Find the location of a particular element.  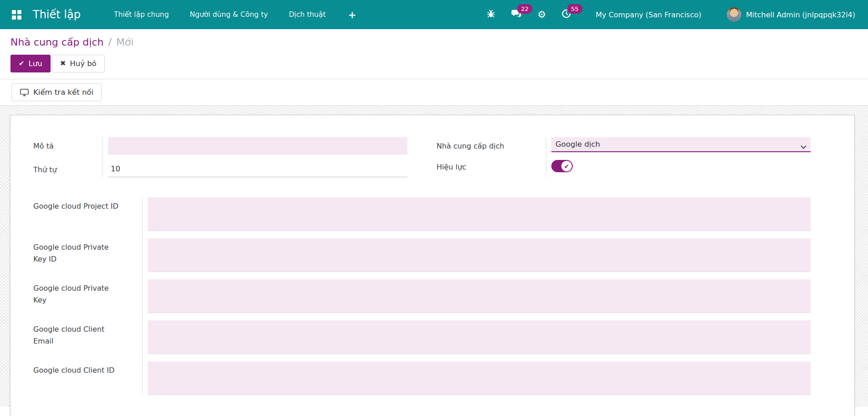

field-row-private-key: Google cloud Private Key is located at coordinates (422, 296).